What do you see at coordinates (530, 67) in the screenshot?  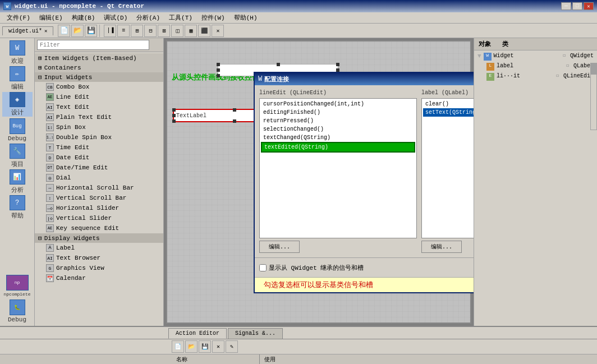 I see `obj-label-name: label` at bounding box center [530, 67].